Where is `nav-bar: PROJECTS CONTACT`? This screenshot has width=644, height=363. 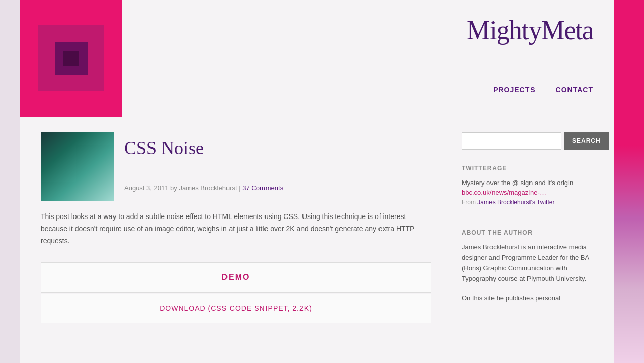
nav-bar: PROJECTS CONTACT is located at coordinates (543, 90).